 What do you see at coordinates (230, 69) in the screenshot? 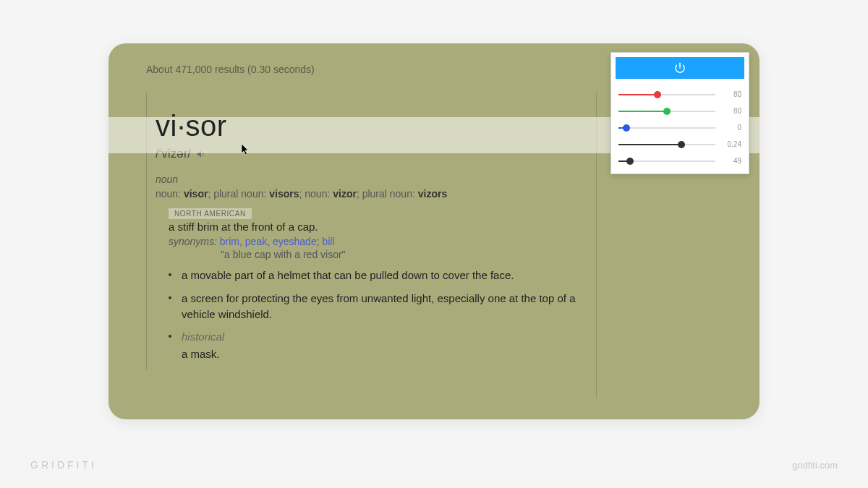
I see `results-count: About 471,000 results (0.30 seconds)` at bounding box center [230, 69].